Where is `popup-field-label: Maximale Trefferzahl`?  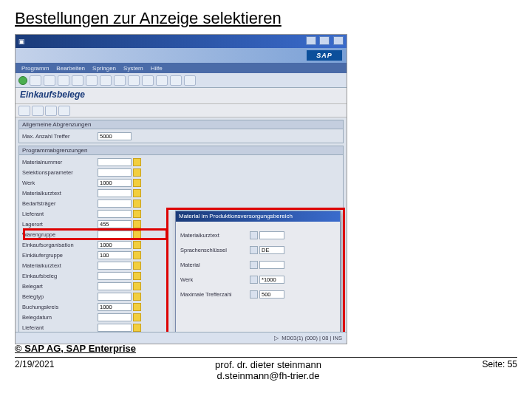 popup-field-label: Maximale Trefferzahl is located at coordinates (213, 294).